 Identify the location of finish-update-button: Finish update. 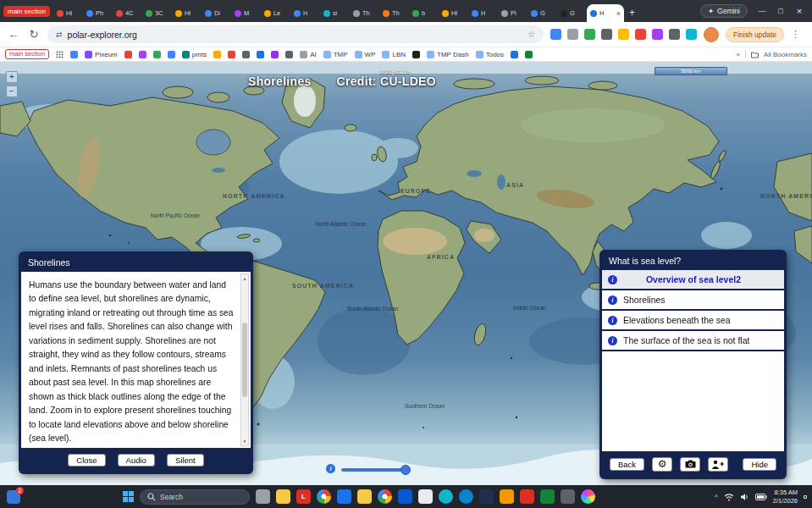
(755, 35).